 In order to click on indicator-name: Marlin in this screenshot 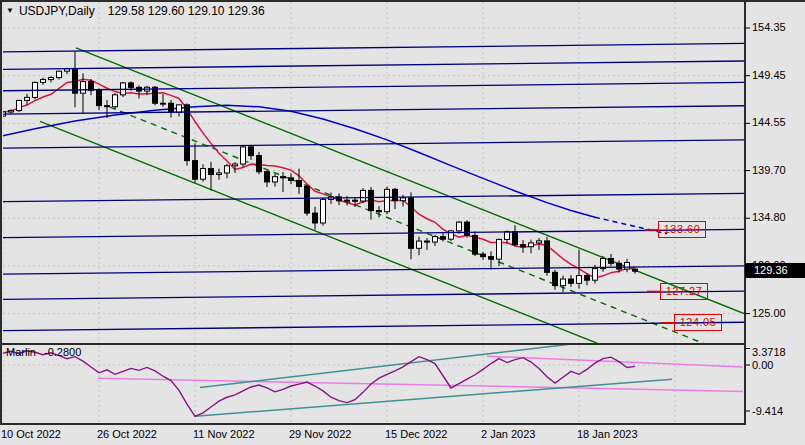, I will do `click(21, 352)`.